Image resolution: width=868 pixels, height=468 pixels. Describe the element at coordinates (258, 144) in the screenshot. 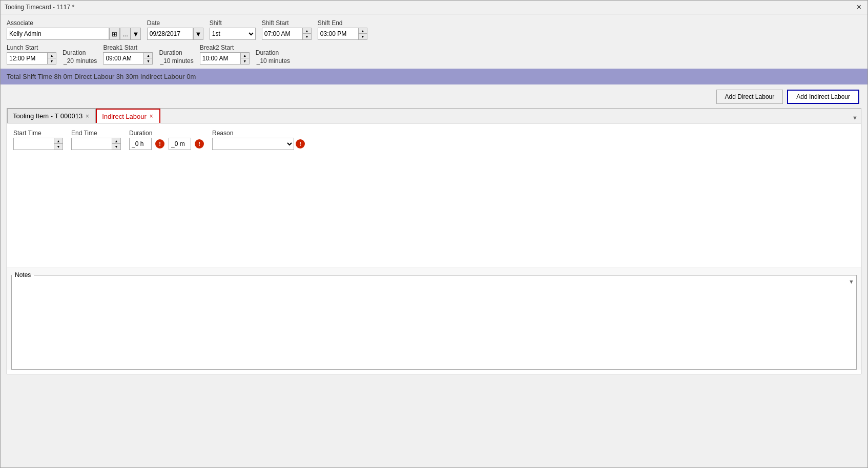

I see `il-reason-row: !` at that location.